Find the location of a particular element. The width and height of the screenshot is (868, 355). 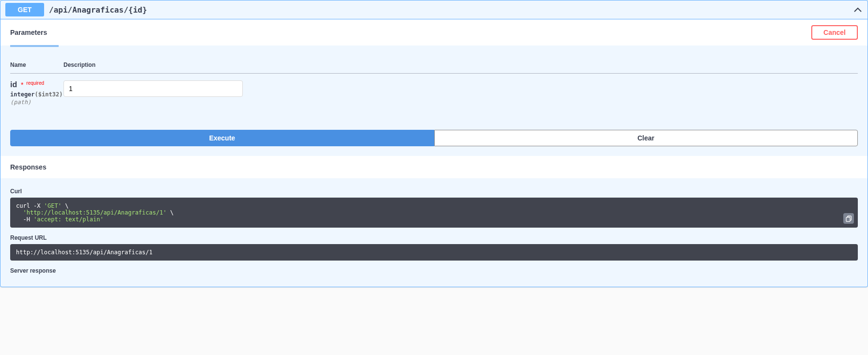

operation-summary: GET /api/Anagraficas/{id} is located at coordinates (434, 10).